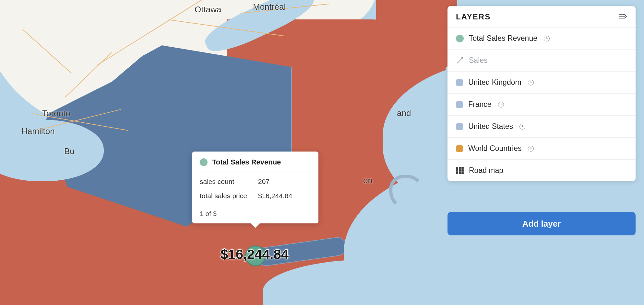  What do you see at coordinates (503, 38) in the screenshot?
I see `layer-label: Total Sales Revenue` at bounding box center [503, 38].